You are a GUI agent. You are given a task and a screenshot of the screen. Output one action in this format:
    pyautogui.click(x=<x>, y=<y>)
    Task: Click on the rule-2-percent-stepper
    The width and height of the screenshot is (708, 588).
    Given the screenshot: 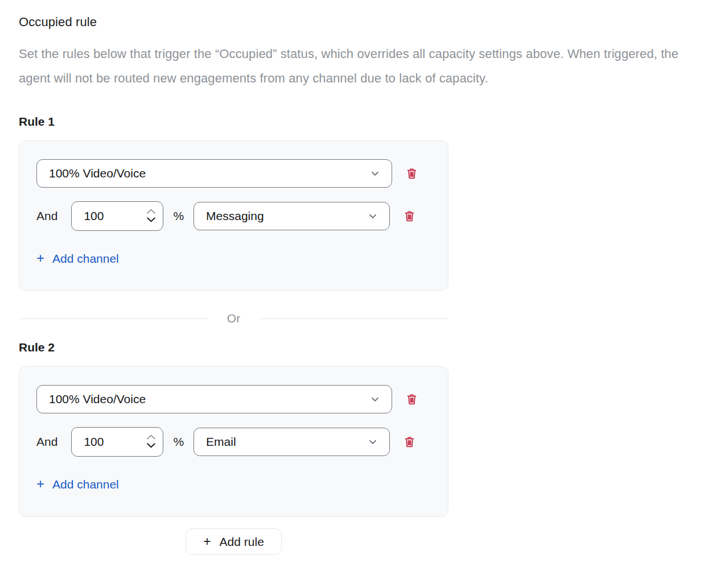 What is the action you would take?
    pyautogui.click(x=151, y=442)
    